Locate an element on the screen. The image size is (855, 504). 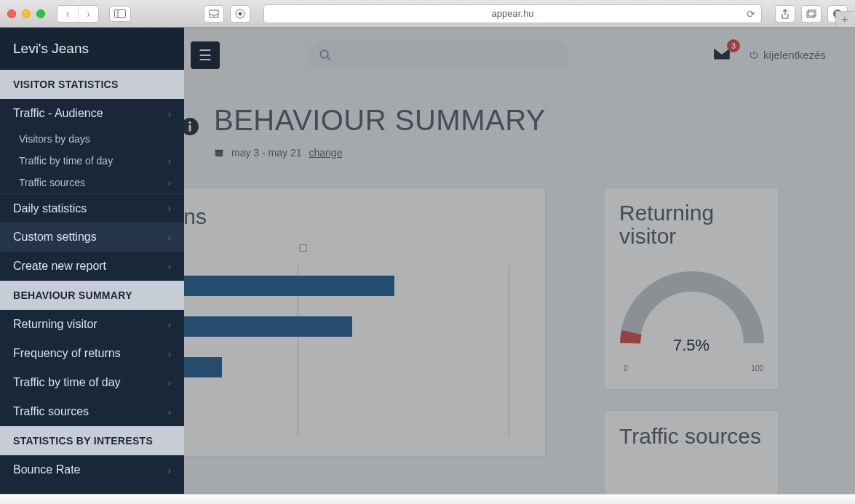
sources-panel-title: Traffic sources is located at coordinates (691, 436).